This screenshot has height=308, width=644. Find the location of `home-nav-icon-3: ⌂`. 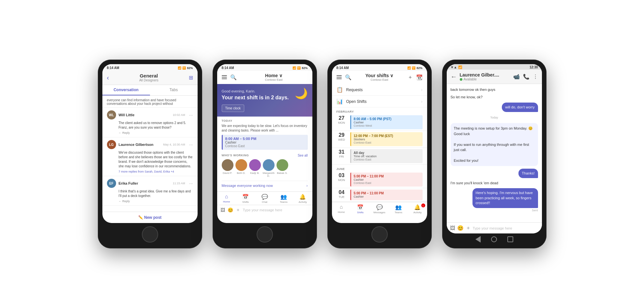

home-nav-icon-3: ⌂ is located at coordinates (341, 207).